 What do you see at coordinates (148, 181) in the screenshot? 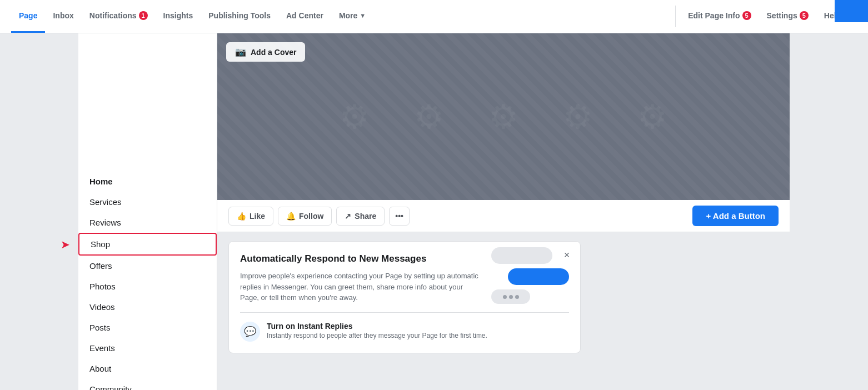
I see `sidebar-item-home: Home` at bounding box center [148, 181].